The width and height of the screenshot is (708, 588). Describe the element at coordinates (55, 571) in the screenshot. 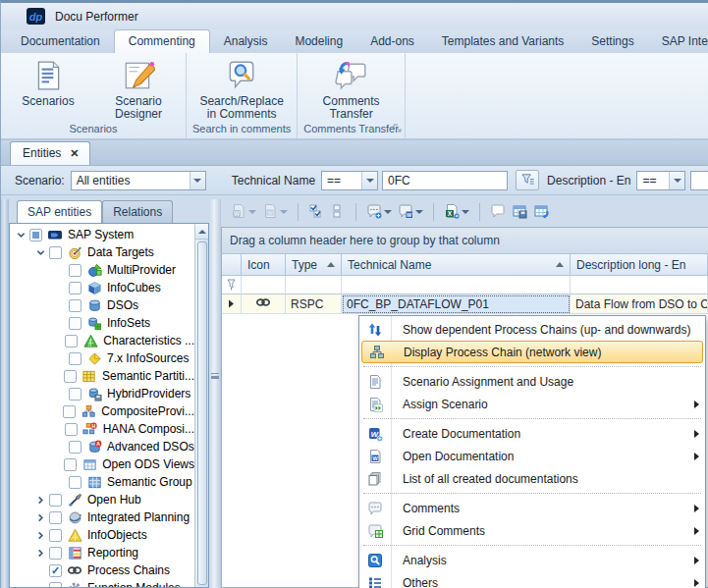

I see `checkbox-checked` at that location.